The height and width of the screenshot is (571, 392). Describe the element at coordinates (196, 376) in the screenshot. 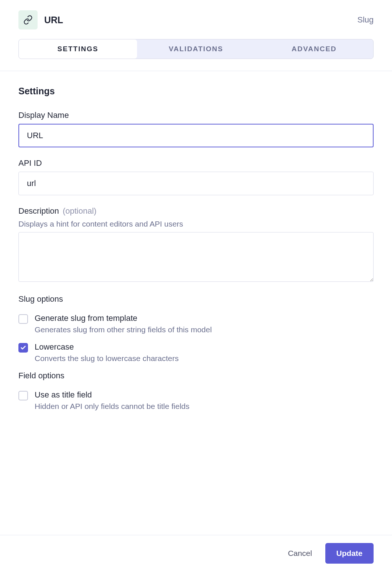

I see `field-options-heading: Field options` at that location.